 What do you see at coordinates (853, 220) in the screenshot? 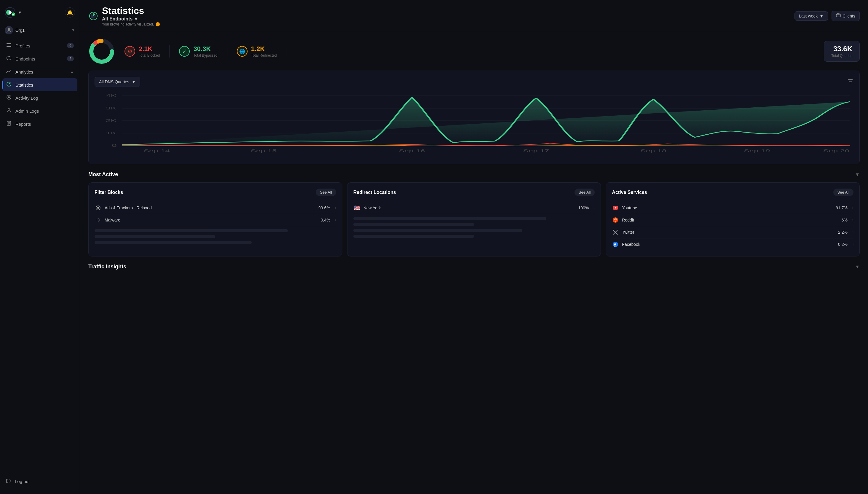
I see `reddit-chevron: ›` at bounding box center [853, 220].